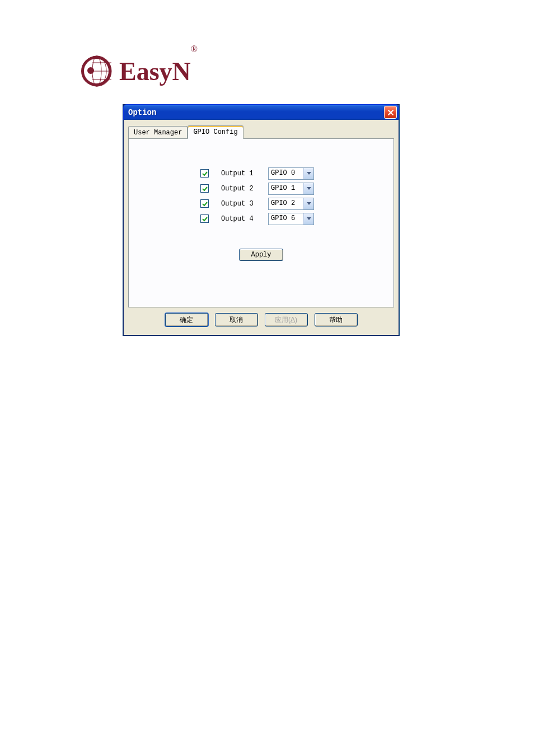 The height and width of the screenshot is (756, 534). Describe the element at coordinates (391, 112) in the screenshot. I see `close-button` at that location.